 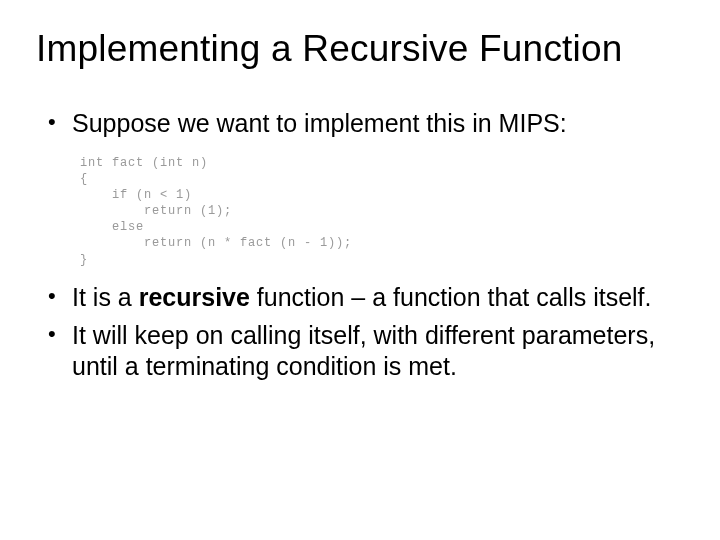 What do you see at coordinates (320, 123) in the screenshot?
I see `bullet-text: Suppose we want to implement this in MIP…` at bounding box center [320, 123].